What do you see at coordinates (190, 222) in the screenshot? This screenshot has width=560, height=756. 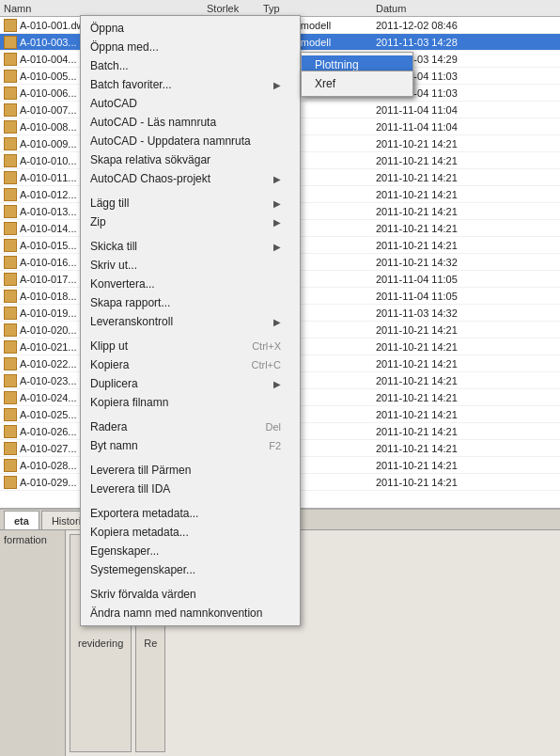 I see `menu-item: Zip▶` at bounding box center [190, 222].